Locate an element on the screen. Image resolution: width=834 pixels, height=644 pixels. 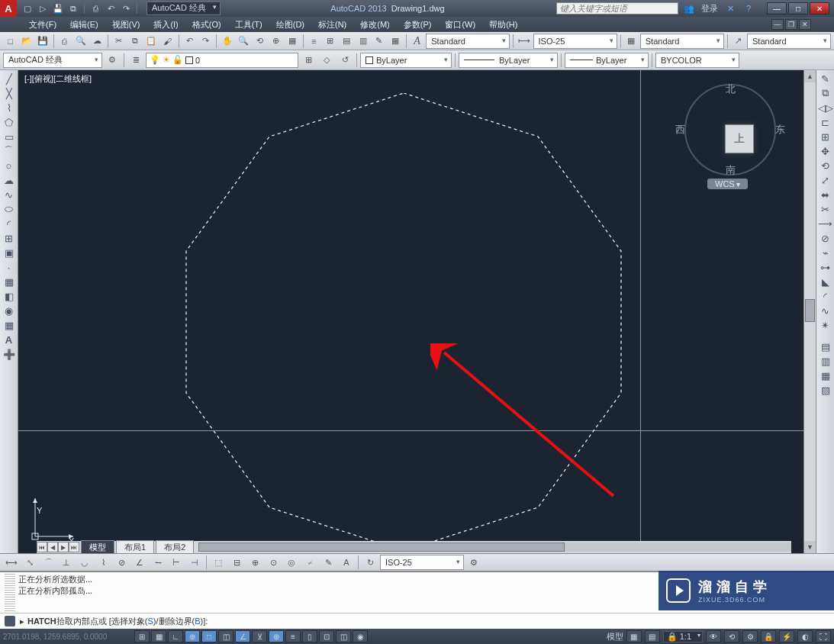
dim-arc-icon: ⌒ is located at coordinates (48, 562).